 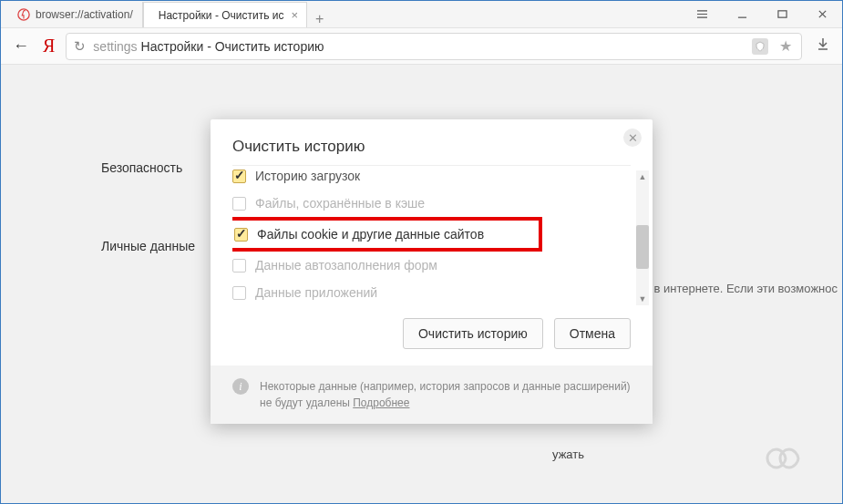 I want to click on footer-more-link: Подробнее, so click(x=381, y=403).